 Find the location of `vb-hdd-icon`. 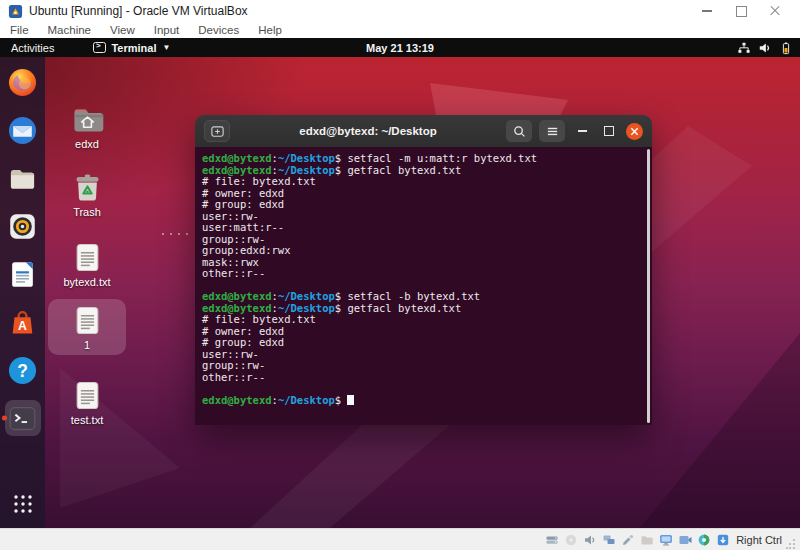

vb-hdd-icon is located at coordinates (552, 540).